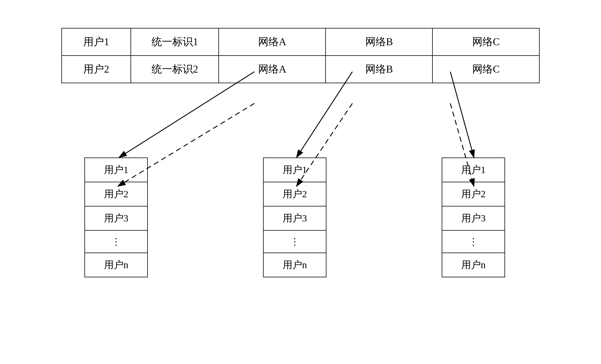 Image resolution: width=601 pixels, height=364 pixels. I want to click on box-b-user3: 用户3, so click(295, 219).